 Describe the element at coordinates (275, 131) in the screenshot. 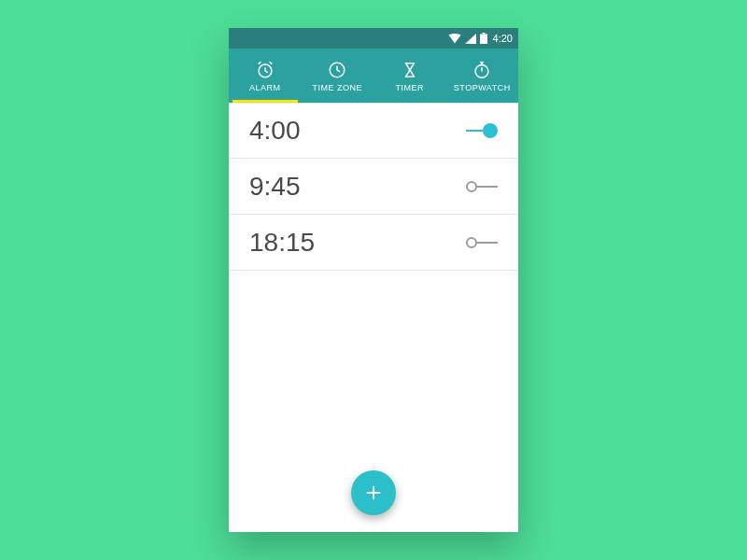

I see `alarm-time: 4:00` at that location.